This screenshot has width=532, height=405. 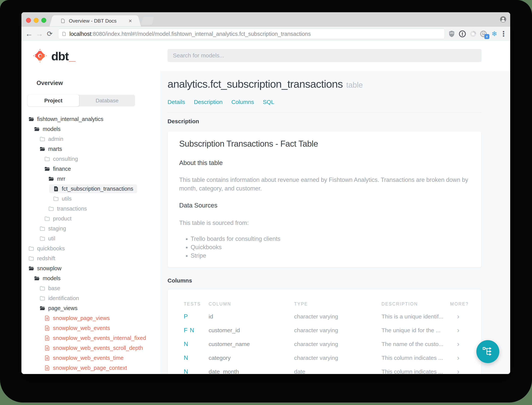 I want to click on browser-menu-icon: ⋮, so click(x=504, y=34).